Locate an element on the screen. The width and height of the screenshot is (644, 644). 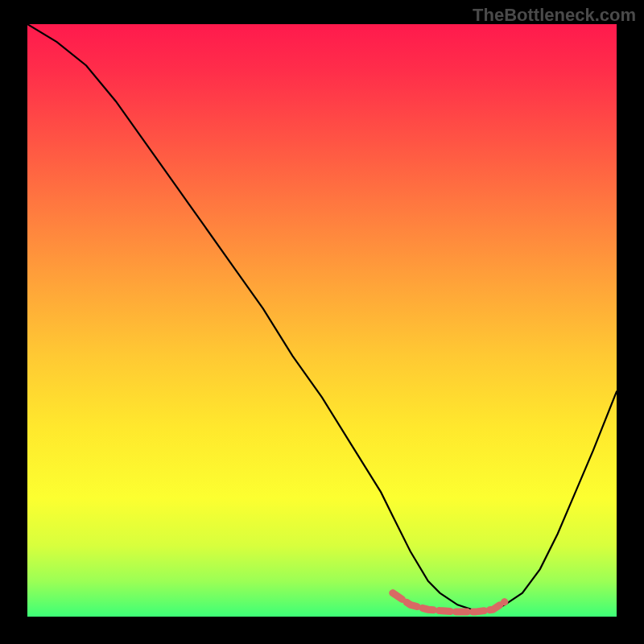
optimal-range-path is located at coordinates (449, 603).